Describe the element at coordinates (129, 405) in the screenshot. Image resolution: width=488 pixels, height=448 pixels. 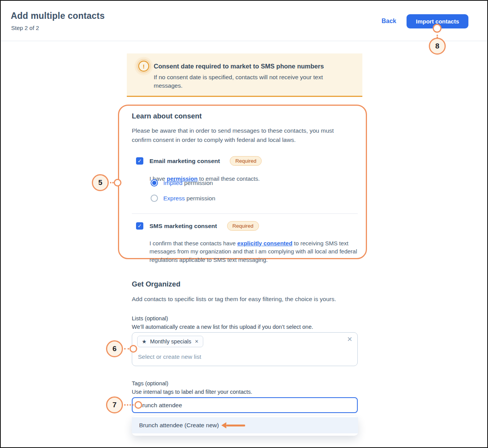
I see `callout-7-connector` at that location.